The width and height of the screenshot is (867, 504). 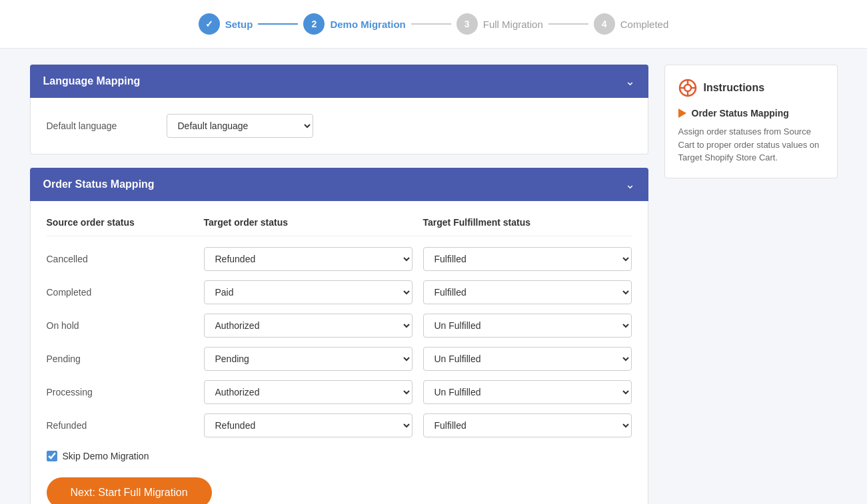 What do you see at coordinates (604, 24) in the screenshot?
I see `step-completed-circle: 4` at bounding box center [604, 24].